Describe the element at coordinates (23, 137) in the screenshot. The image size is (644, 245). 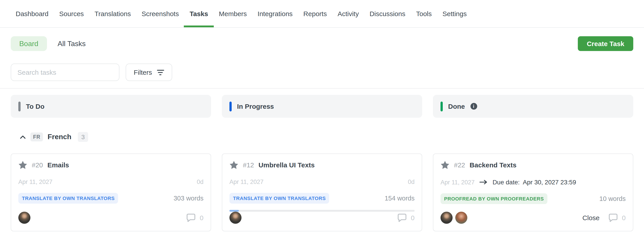
I see `collapse-chevron-icon` at that location.